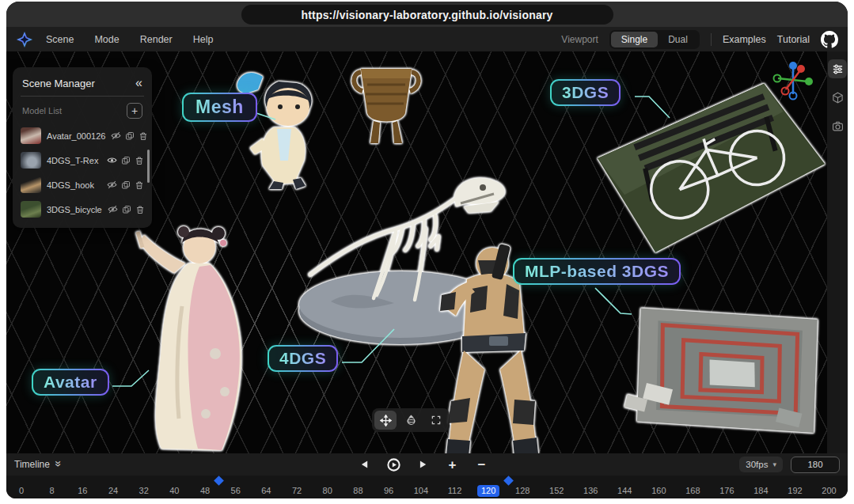  What do you see at coordinates (328, 491) in the screenshot?
I see `ruler-tick: 80` at bounding box center [328, 491].